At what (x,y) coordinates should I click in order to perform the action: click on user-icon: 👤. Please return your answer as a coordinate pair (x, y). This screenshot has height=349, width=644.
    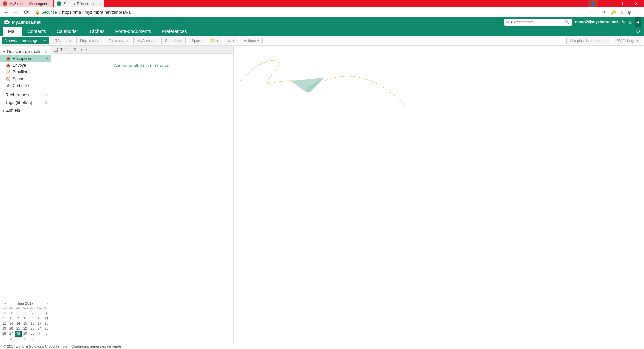
    Looking at the image, I should click on (593, 4).